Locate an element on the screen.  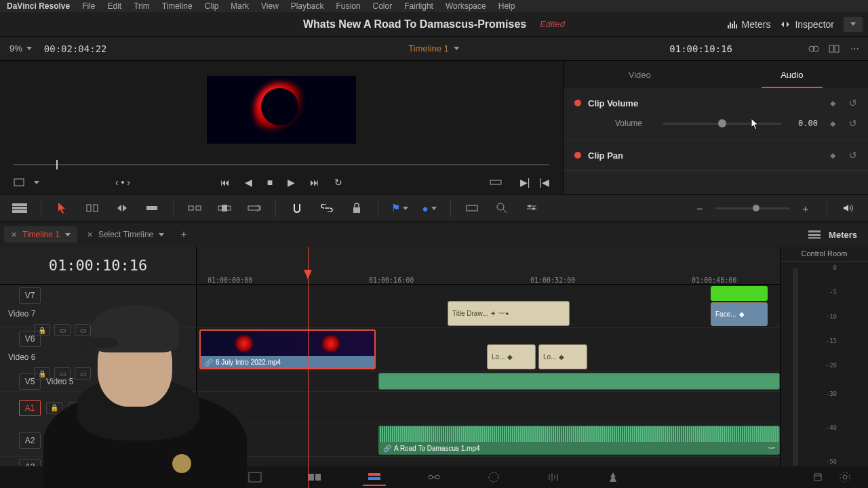
timeline-tab-1: ✕ Timeline 1 is located at coordinates (41, 235).